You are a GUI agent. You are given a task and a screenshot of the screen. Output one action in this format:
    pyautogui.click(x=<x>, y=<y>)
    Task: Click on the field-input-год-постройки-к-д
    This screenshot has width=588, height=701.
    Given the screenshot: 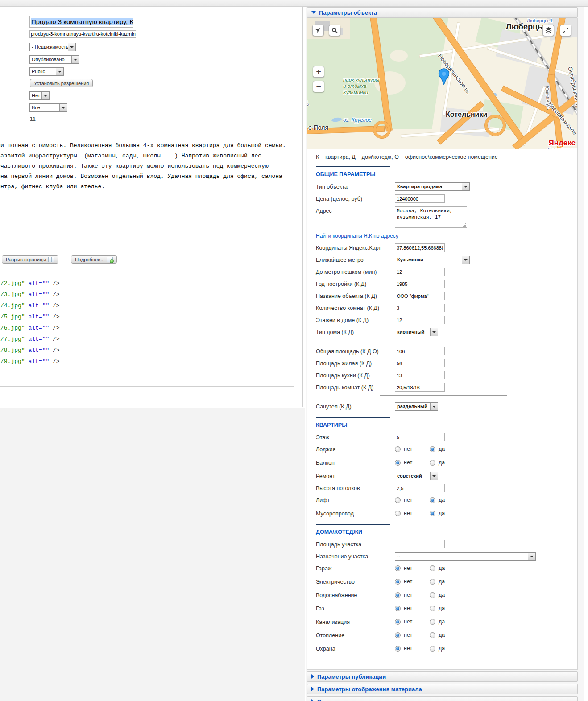 What is the action you would take?
    pyautogui.click(x=420, y=284)
    